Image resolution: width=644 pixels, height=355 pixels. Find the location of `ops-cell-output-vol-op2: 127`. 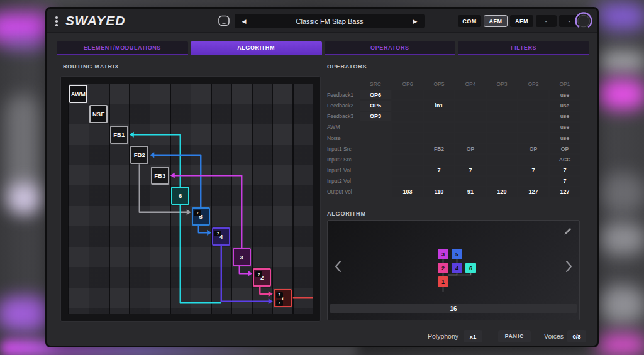

ops-cell-output-vol-op2: 127 is located at coordinates (533, 192).